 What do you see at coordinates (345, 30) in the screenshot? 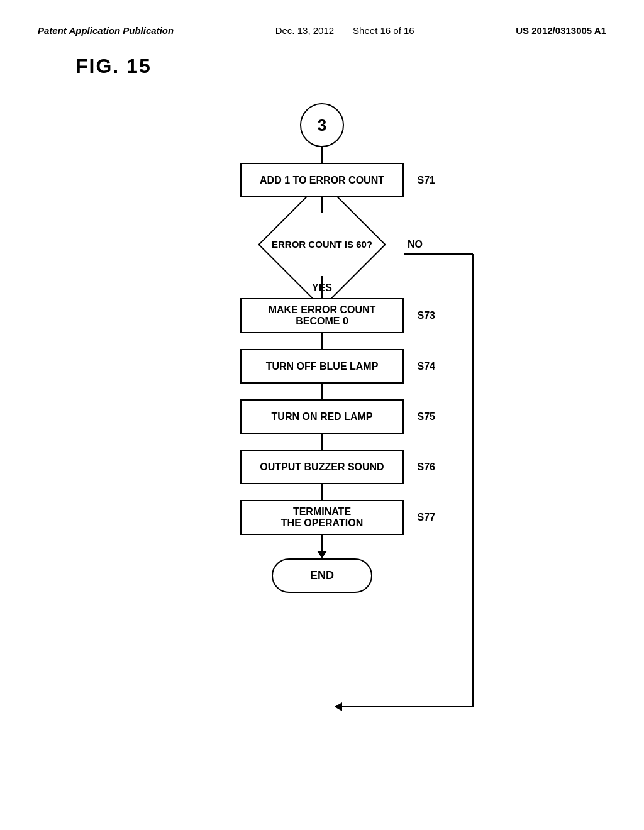
I see `header-center: Dec. 13, 2012 Sheet 16 of 16` at bounding box center [345, 30].